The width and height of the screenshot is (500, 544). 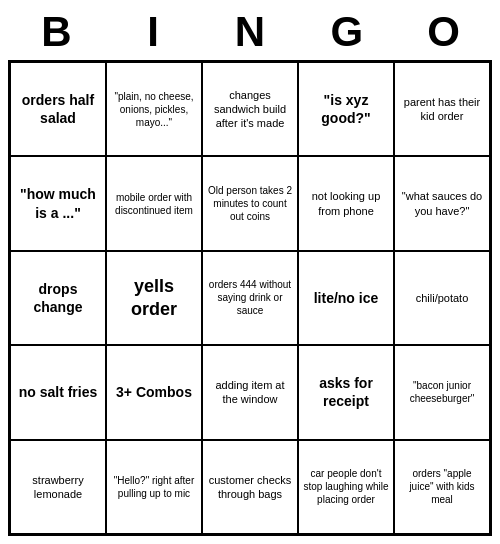 I want to click on bingo-cell-16: 3+ Combos, so click(x=154, y=392).